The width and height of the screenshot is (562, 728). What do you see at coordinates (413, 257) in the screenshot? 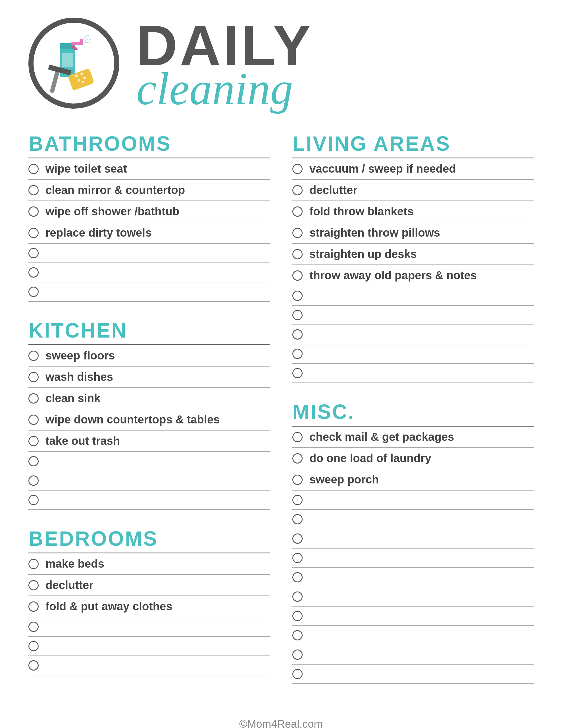
I see `section-living-areas: LIVING AREAS vaccuum / sweep if needed d…` at bounding box center [413, 257].